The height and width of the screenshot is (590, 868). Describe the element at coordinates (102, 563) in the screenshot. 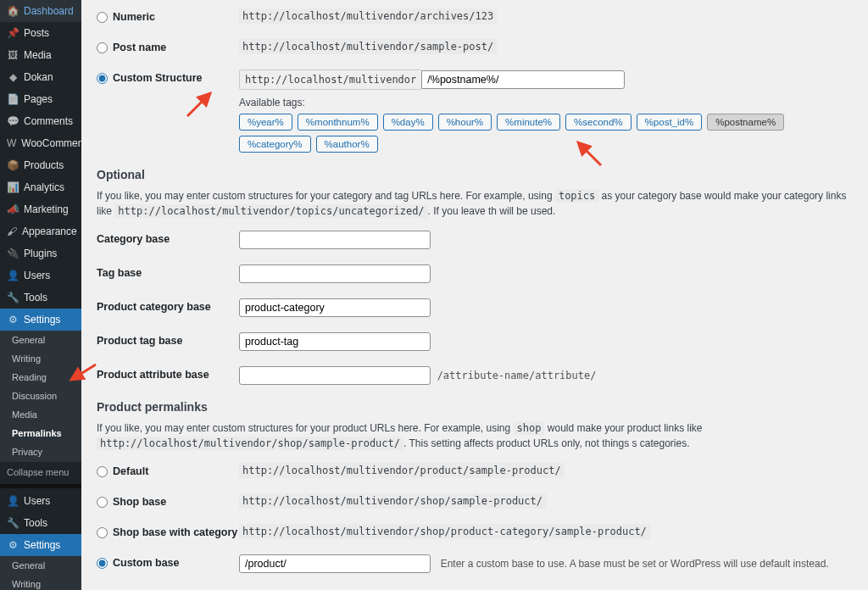

I see `radio-custom-base` at that location.